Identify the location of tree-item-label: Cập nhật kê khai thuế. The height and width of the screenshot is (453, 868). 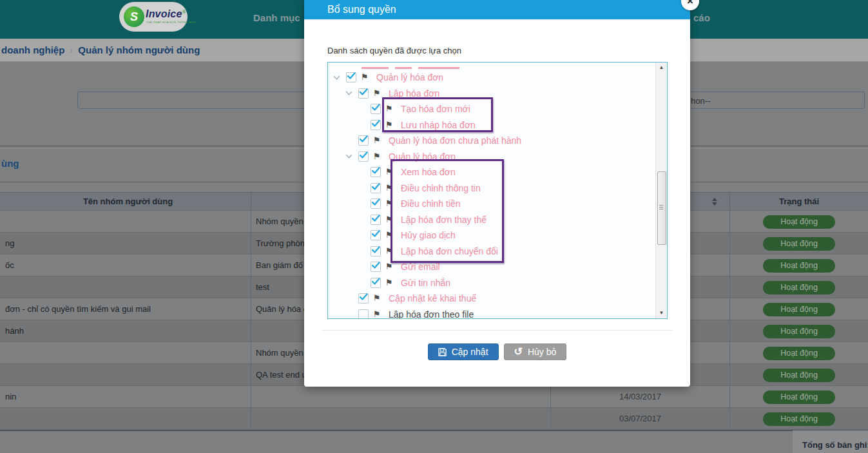
(432, 298).